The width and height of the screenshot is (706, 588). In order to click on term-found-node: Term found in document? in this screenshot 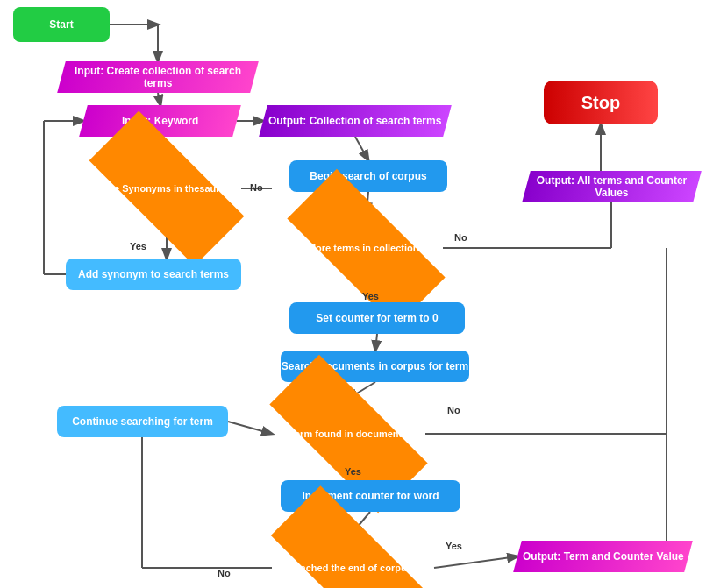, I will do `click(349, 434)`.